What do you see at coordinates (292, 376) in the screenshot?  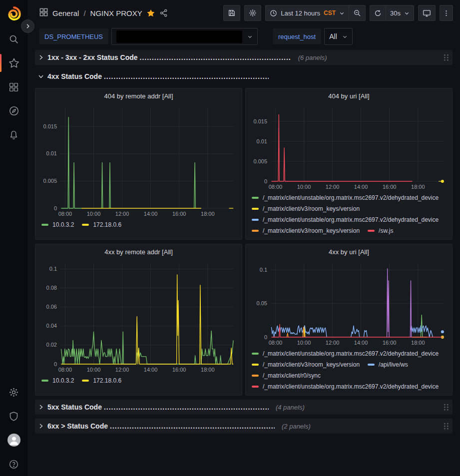 I see `legend-label: /_matrix/client/r0/sync` at bounding box center [292, 376].